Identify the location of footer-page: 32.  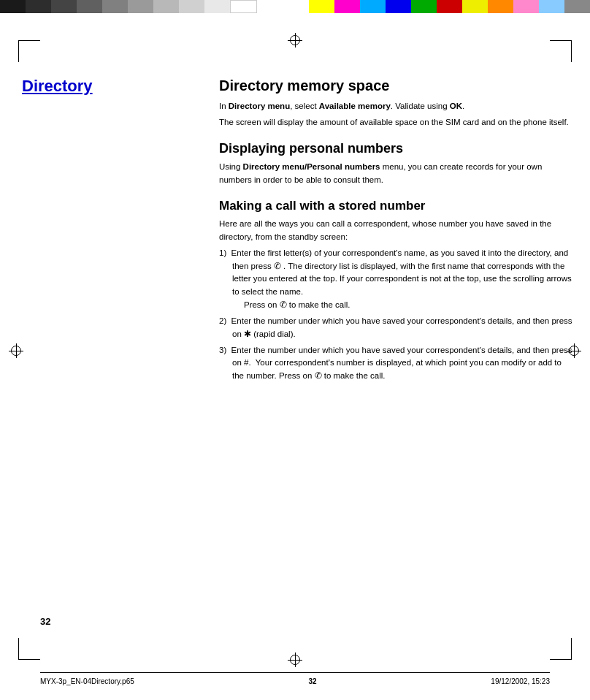
(313, 681).